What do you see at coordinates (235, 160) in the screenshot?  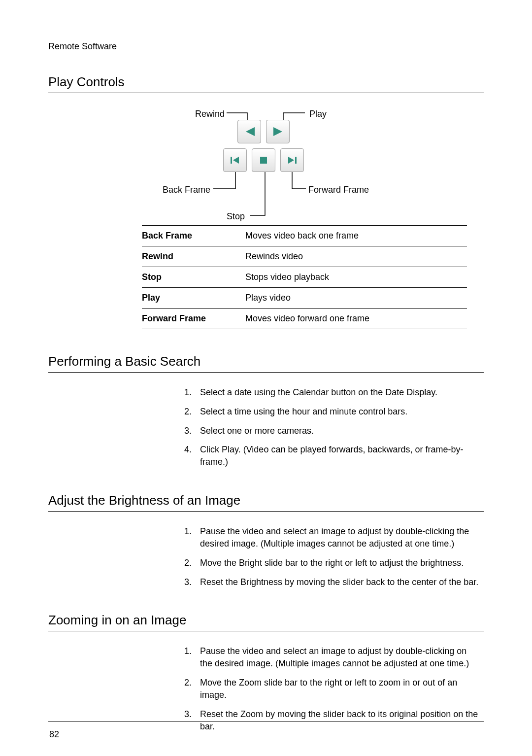 I see `back-frame-icon` at bounding box center [235, 160].